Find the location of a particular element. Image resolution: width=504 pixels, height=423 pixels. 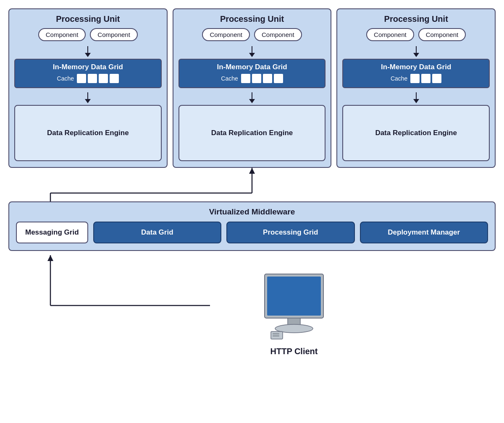

pu3-inmemory-title: In-Memory Data Grid is located at coordinates (416, 67).